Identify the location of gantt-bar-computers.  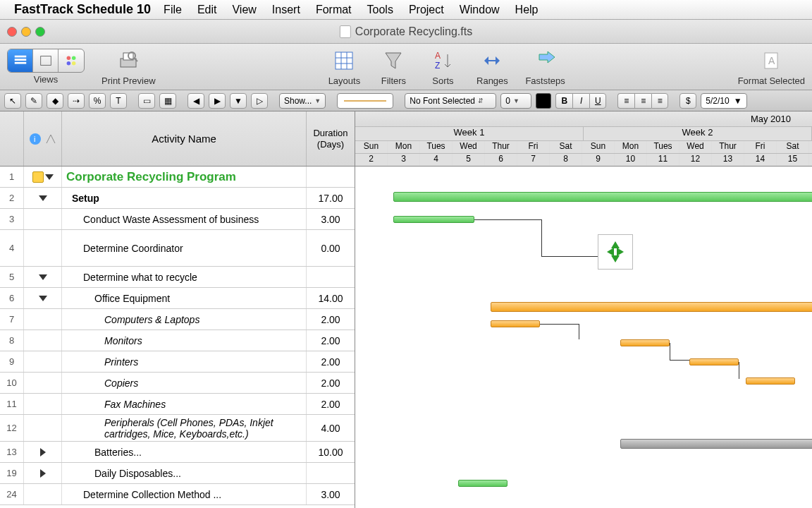
(515, 324).